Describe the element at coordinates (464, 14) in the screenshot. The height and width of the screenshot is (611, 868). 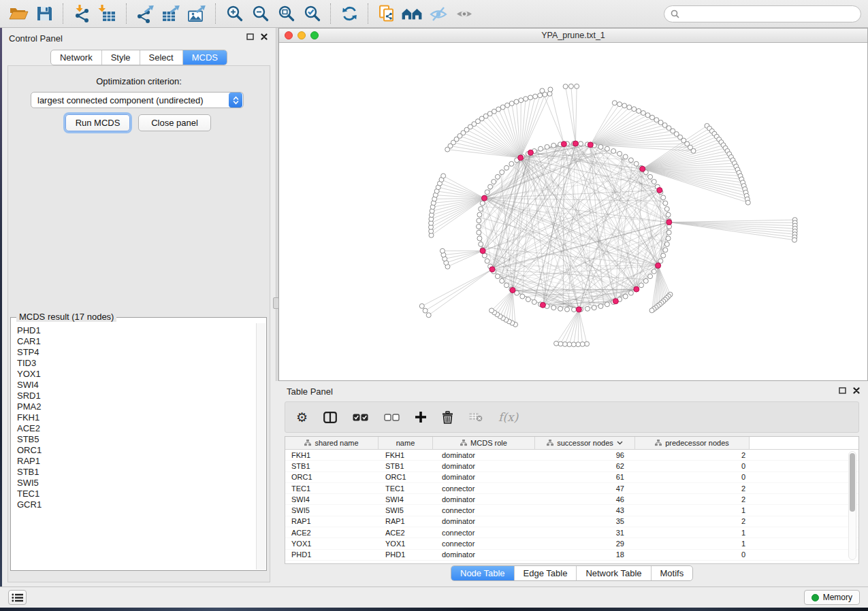
I see `show-all-button` at that location.